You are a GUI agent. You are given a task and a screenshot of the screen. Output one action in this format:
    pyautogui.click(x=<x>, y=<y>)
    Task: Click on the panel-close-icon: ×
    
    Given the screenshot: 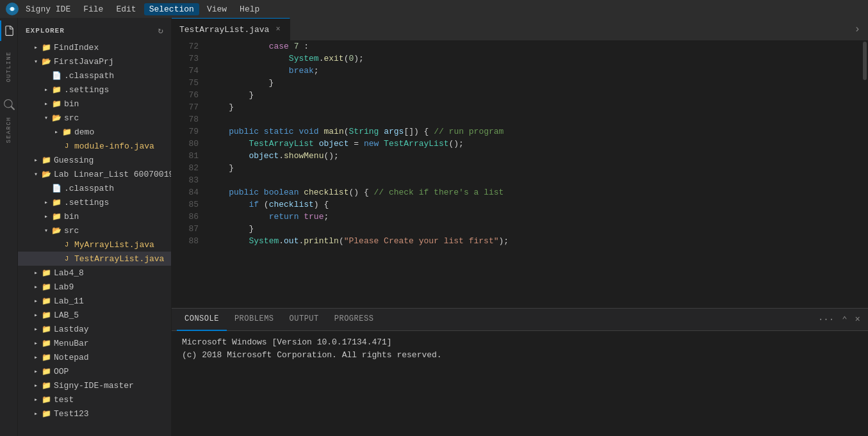 What is the action you would take?
    pyautogui.click(x=858, y=319)
    